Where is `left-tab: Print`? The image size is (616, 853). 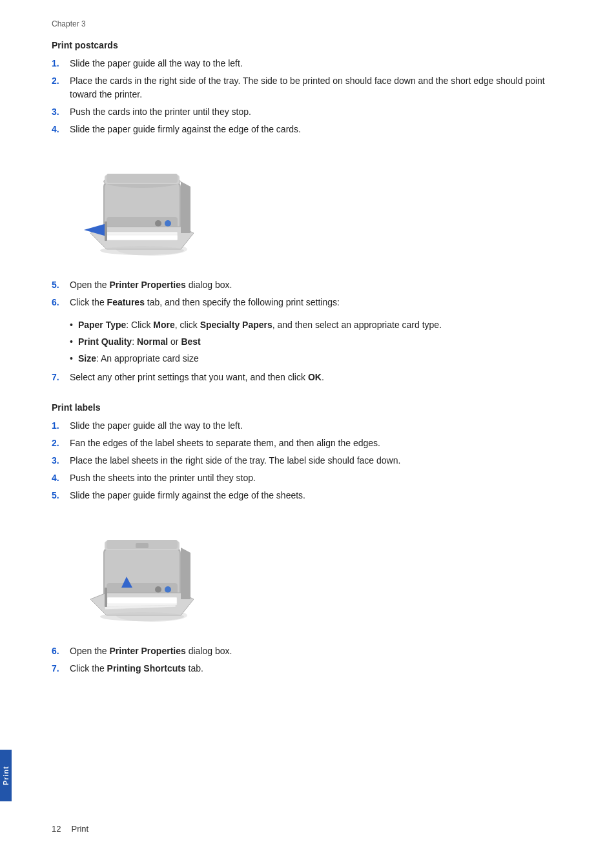
left-tab: Print is located at coordinates (6, 776).